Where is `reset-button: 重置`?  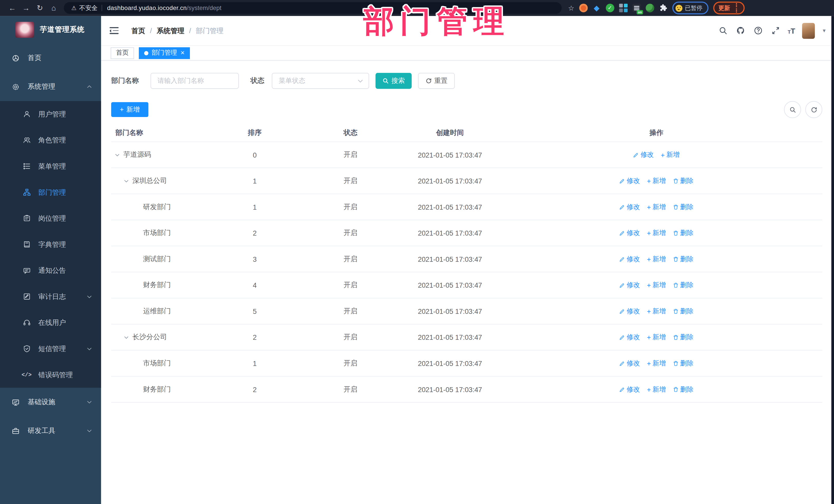
reset-button: 重置 is located at coordinates (436, 81).